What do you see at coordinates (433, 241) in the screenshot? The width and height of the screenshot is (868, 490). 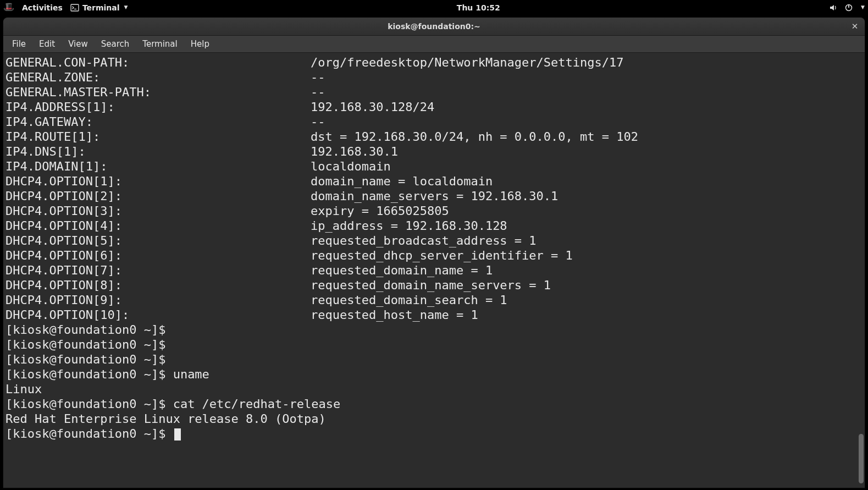 I see `terminal-line: DHCP4.OPTION[5]:requested_broadcast_addr…` at bounding box center [433, 241].